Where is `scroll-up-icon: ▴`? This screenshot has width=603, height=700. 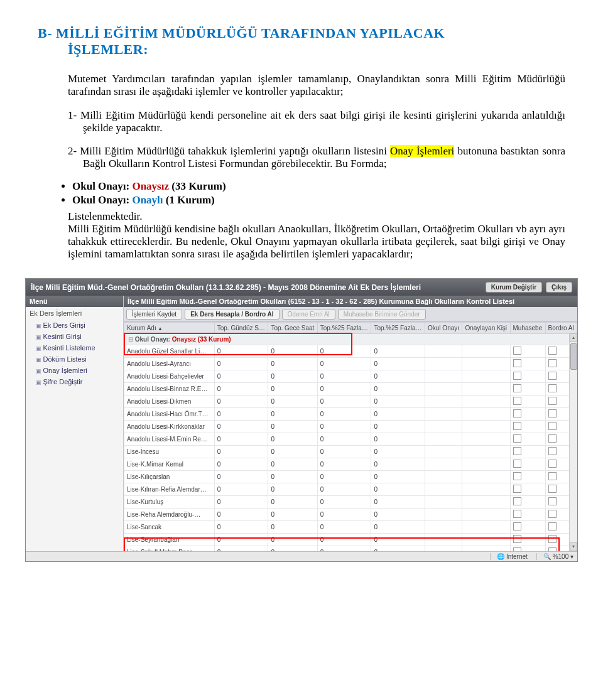
scroll-up-icon: ▴ is located at coordinates (573, 338).